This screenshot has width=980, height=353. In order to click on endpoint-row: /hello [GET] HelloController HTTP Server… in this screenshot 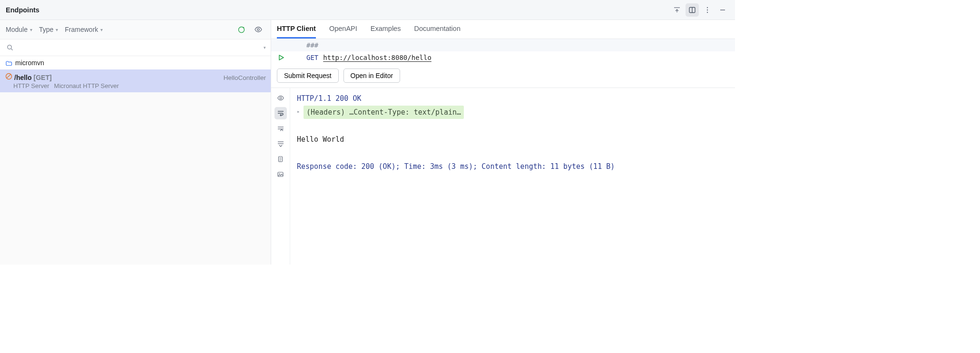, I will do `click(135, 81)`.